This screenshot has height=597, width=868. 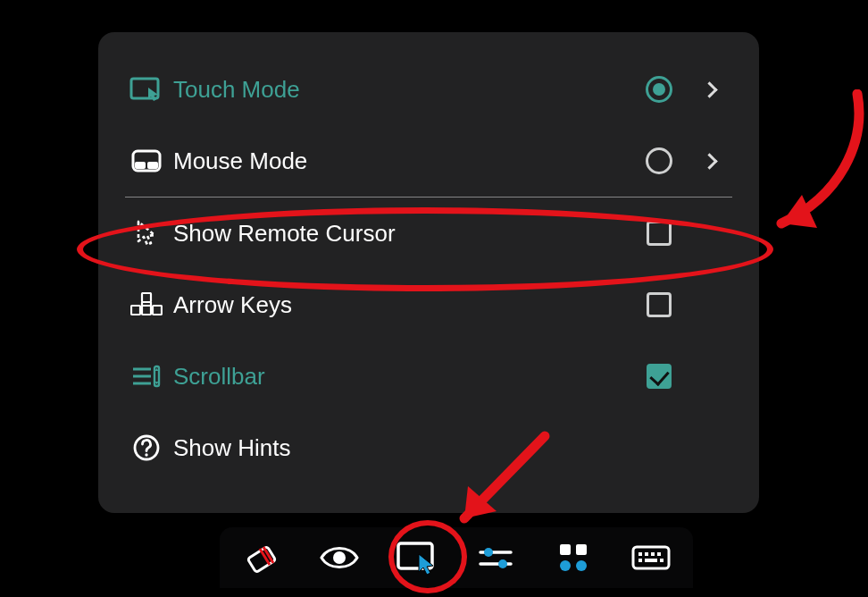 What do you see at coordinates (652, 558) in the screenshot?
I see `toolbar-keyboard` at bounding box center [652, 558].